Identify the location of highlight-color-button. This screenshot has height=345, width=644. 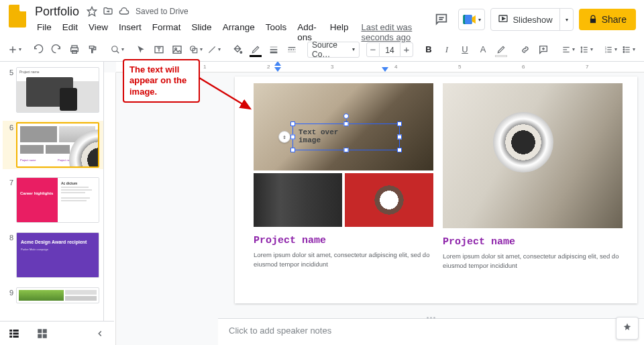
(501, 50).